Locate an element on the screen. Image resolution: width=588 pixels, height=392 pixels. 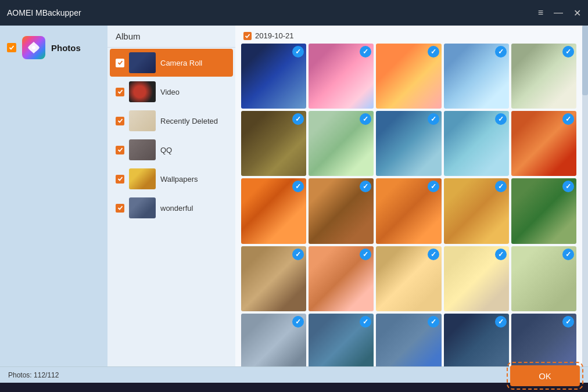
ok-button: OK is located at coordinates (545, 376).